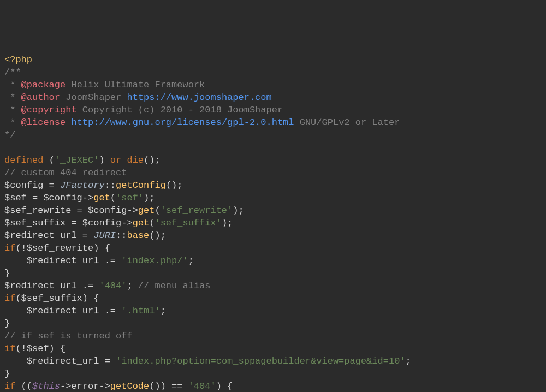 This screenshot has width=546, height=392. Describe the element at coordinates (273, 223) in the screenshot. I see `code-line: $sef_suffix = $config->get('sef_suffix')…` at that location.